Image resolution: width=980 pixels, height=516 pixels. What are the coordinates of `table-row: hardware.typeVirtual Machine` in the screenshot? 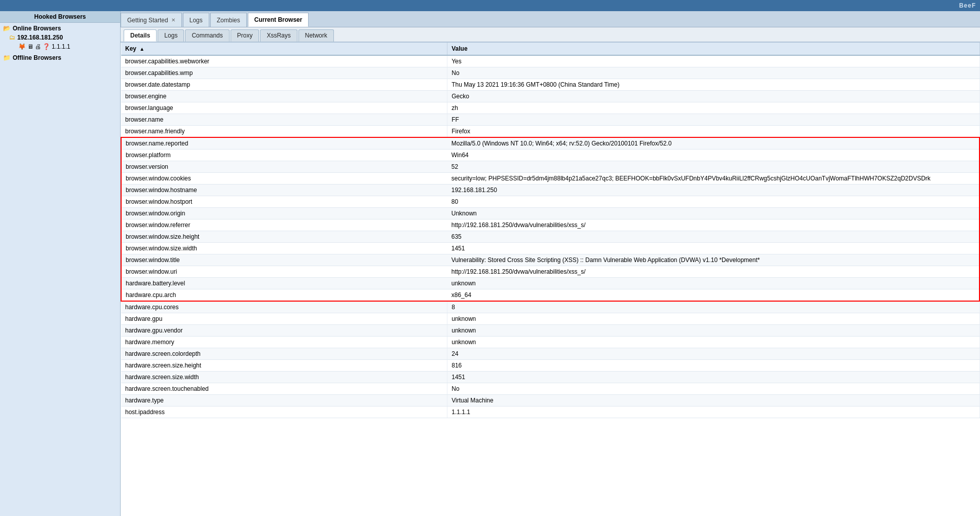 It's located at (550, 400).